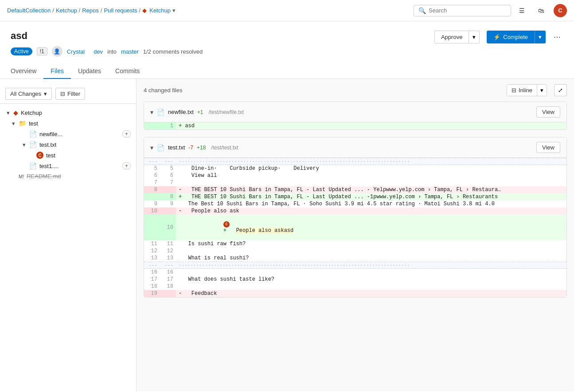  Describe the element at coordinates (522, 11) in the screenshot. I see `list-icon: ☰` at that location.